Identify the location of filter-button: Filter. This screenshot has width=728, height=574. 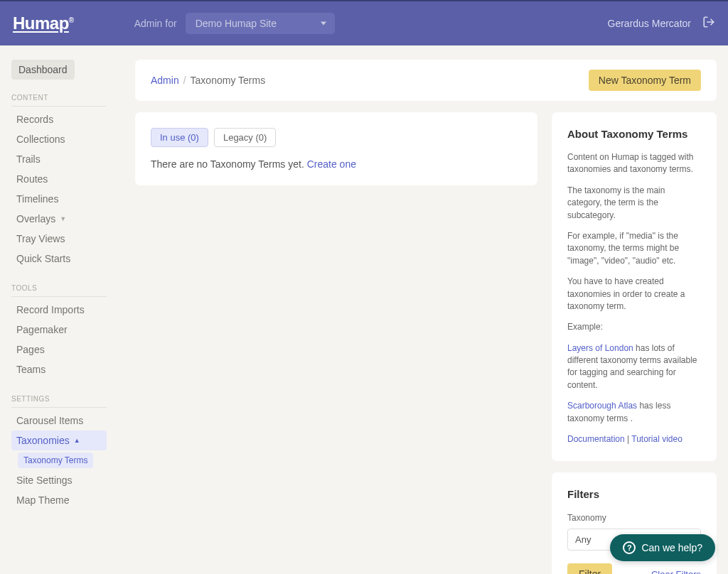
(590, 568).